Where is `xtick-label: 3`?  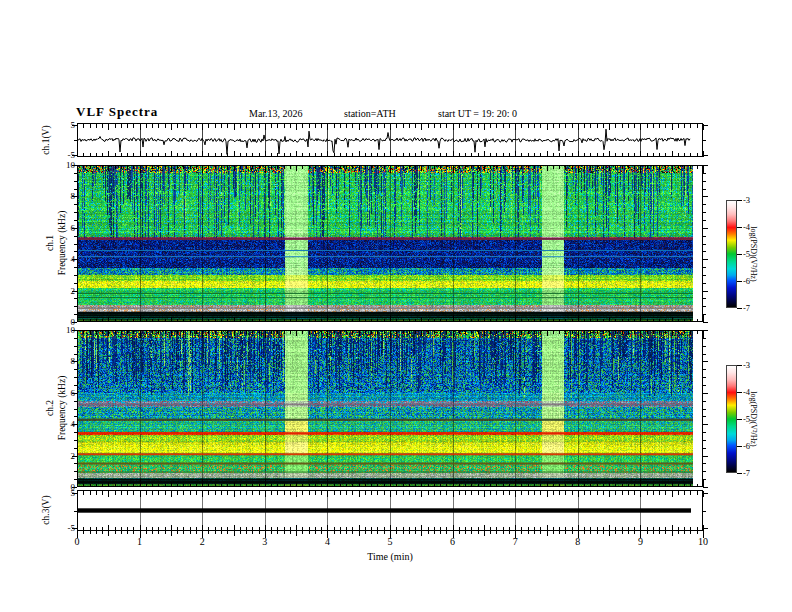
xtick-label: 3 is located at coordinates (264, 542).